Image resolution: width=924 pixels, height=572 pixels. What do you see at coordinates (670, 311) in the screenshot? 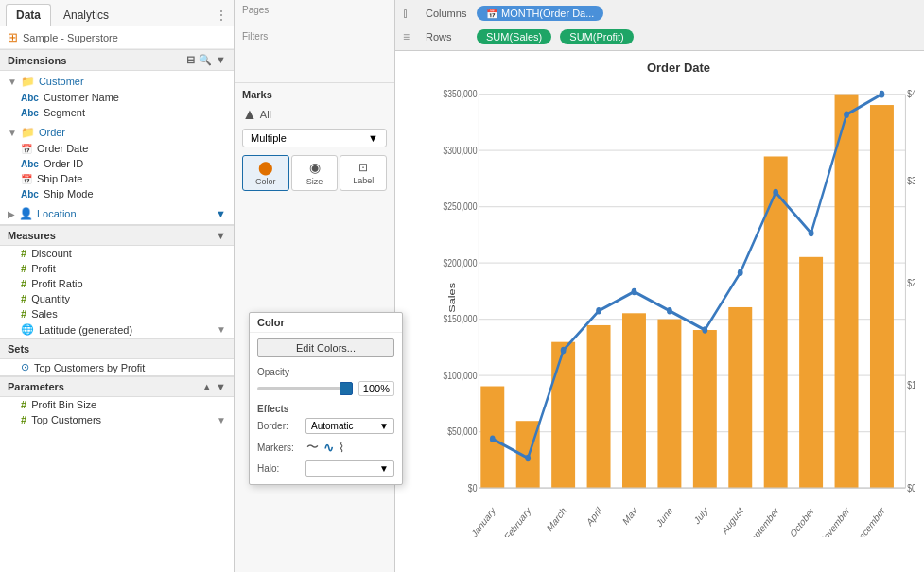
I see `line-dot-jun` at bounding box center [670, 311].